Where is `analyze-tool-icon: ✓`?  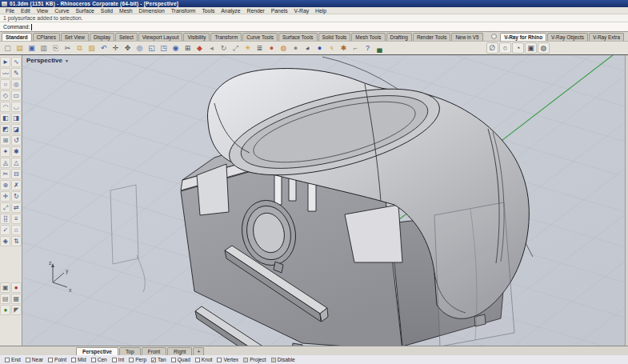 analyze-tool-icon: ✓ is located at coordinates (5, 230).